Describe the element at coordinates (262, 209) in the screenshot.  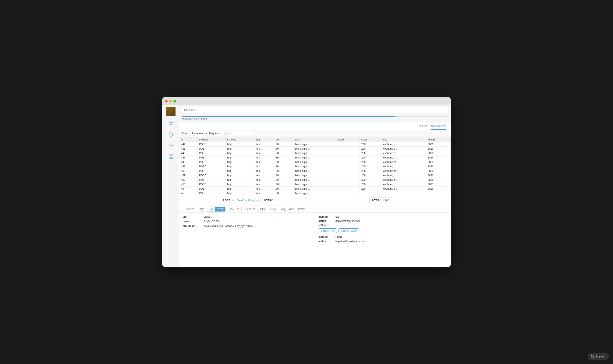
I see `tab-response-links: Links` at that location.